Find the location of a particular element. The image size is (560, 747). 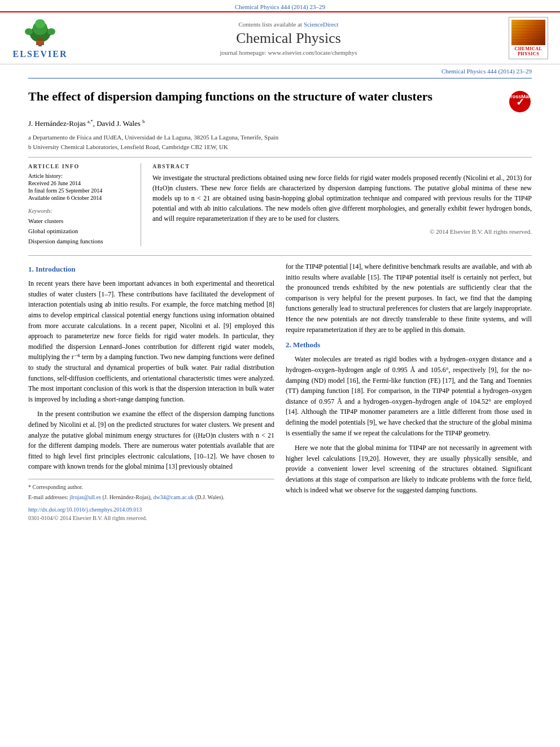

section1-heading: 1. Introduction is located at coordinates (151, 269).